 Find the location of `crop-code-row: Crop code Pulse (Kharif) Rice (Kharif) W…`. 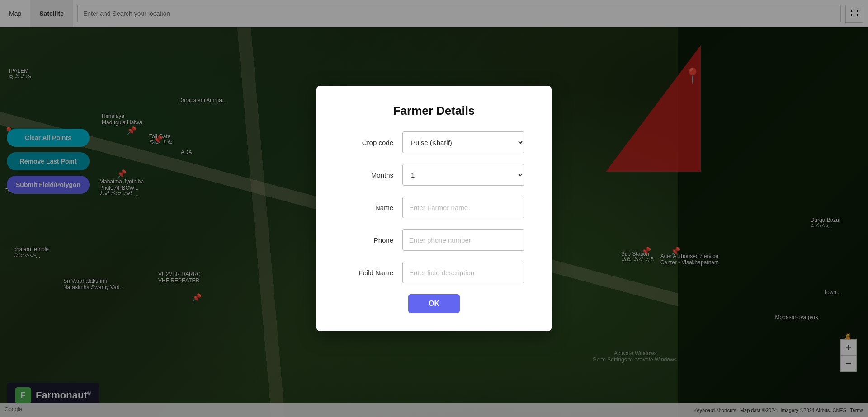

crop-code-row: Crop code Pulse (Kharif) Rice (Kharif) W… is located at coordinates (434, 142).